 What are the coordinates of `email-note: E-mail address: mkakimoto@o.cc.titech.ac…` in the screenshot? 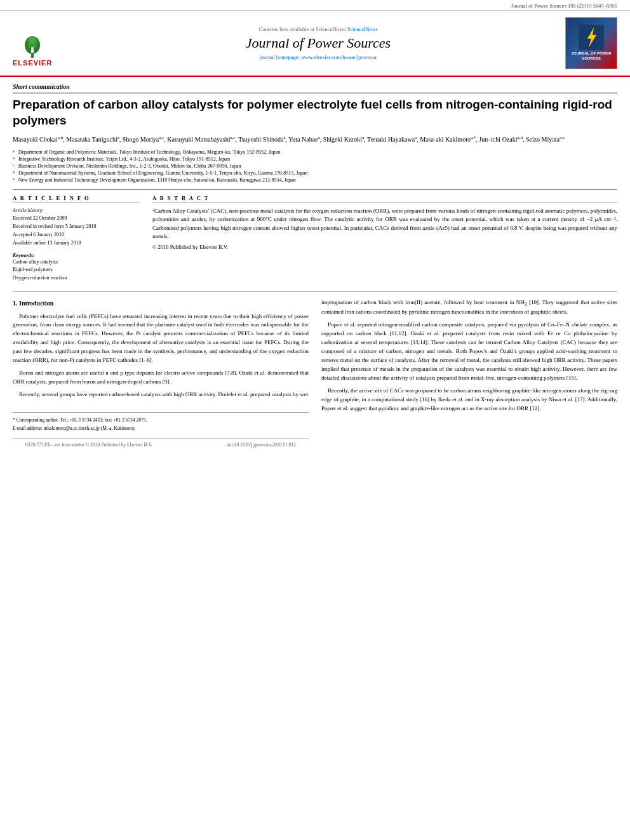 It's located at (161, 428).